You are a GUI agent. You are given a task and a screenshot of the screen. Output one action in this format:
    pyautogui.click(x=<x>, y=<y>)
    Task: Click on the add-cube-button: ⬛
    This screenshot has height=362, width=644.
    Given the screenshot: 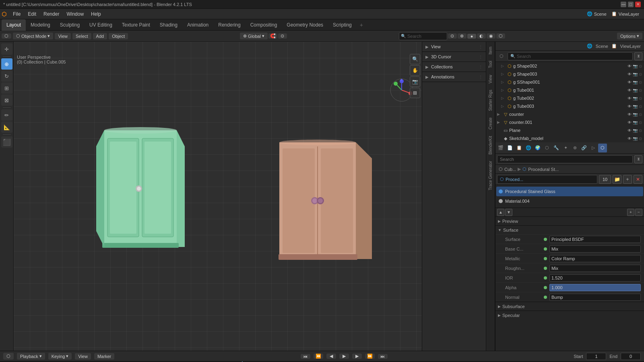 What is the action you would take?
    pyautogui.click(x=7, y=142)
    